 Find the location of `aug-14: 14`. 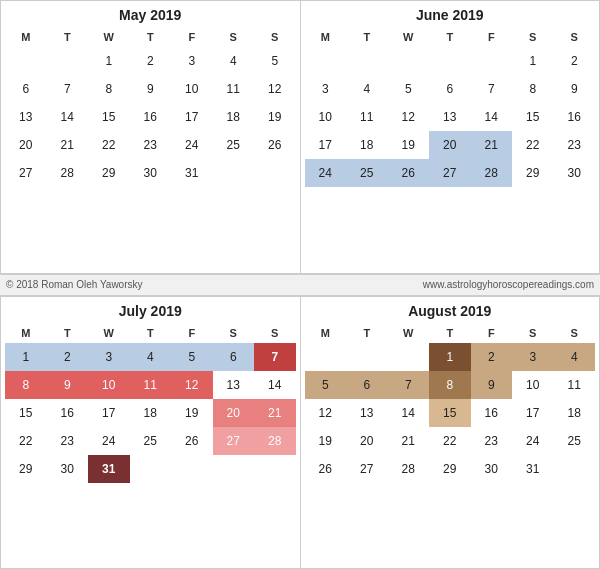

aug-14: 14 is located at coordinates (409, 413).